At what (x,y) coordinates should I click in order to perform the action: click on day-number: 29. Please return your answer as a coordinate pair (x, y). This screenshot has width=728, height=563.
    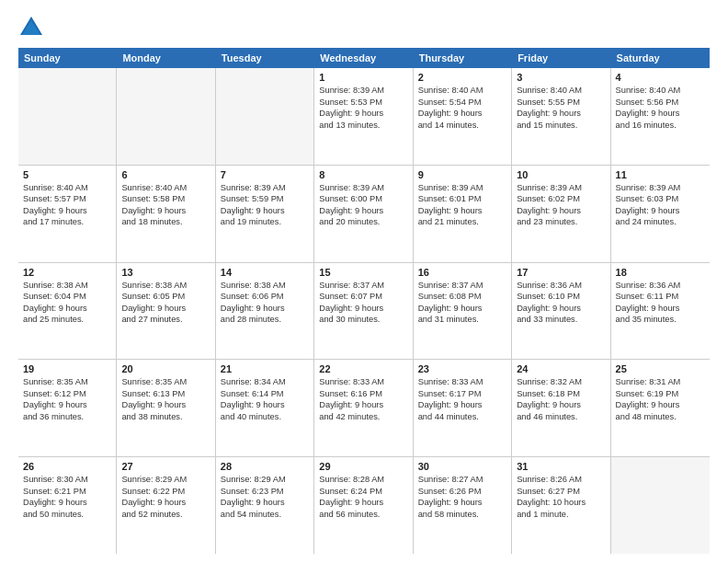
    Looking at the image, I should click on (363, 466).